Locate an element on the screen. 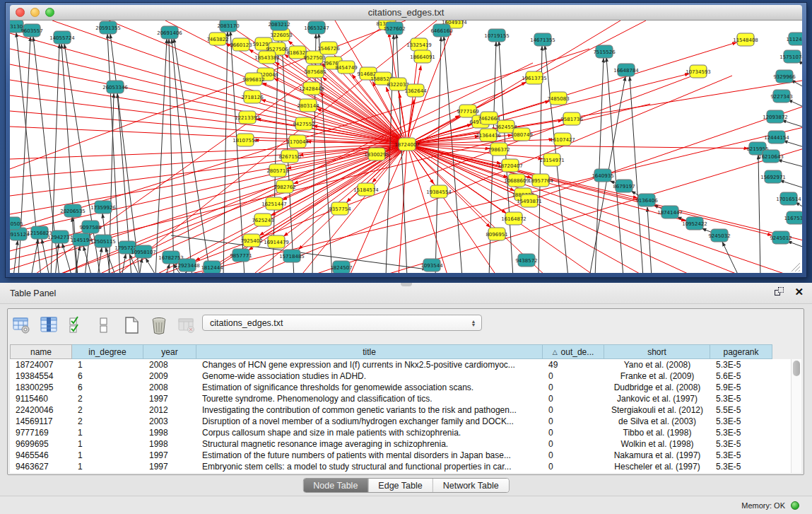 The width and height of the screenshot is (812, 514). table-settings-icon is located at coordinates (21, 325).